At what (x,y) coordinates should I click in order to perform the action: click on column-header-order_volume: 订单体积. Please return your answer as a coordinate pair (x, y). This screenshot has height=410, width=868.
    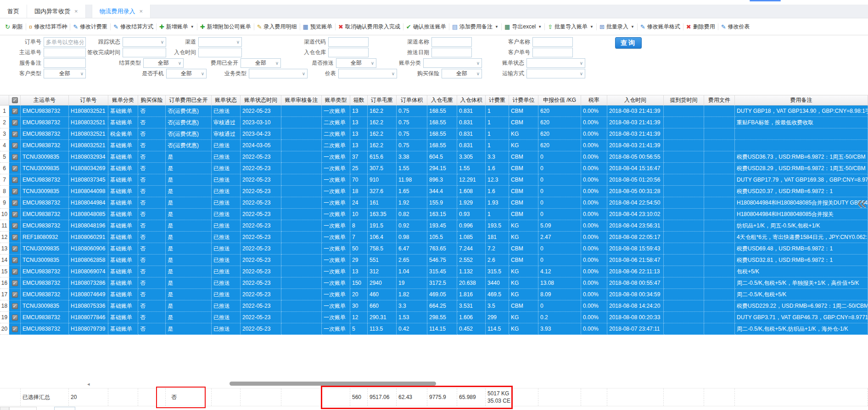
    Looking at the image, I should click on (412, 100).